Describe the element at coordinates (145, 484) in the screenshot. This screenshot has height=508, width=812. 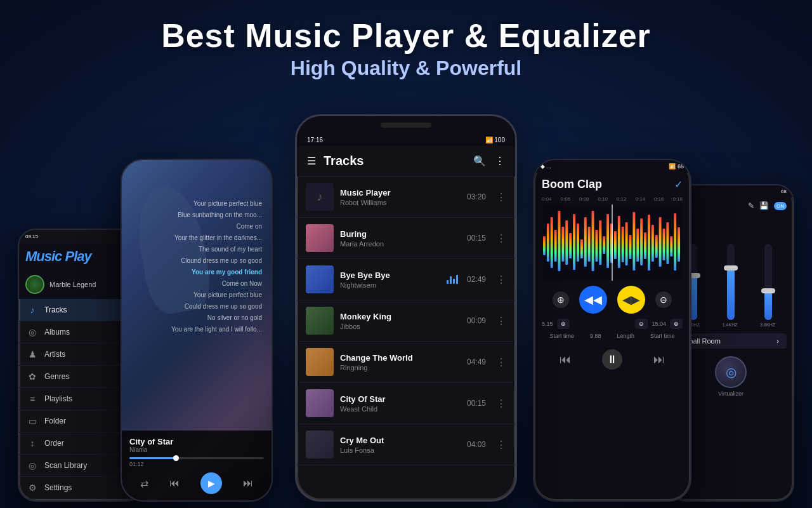
I see `repeat-button: ⇄` at that location.